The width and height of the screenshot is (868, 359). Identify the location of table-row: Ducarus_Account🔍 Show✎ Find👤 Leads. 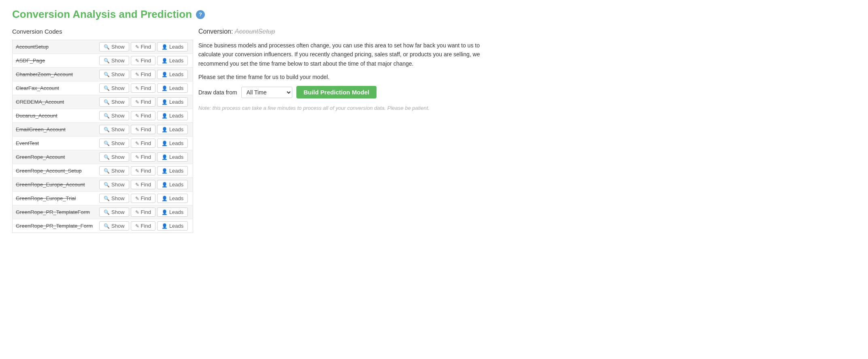
(103, 116).